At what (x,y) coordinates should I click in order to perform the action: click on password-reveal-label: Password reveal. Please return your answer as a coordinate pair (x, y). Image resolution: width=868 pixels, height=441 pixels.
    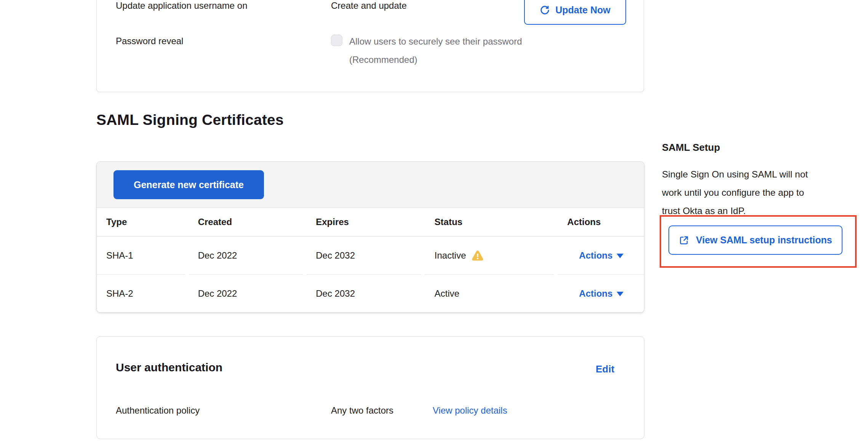
    Looking at the image, I should click on (149, 41).